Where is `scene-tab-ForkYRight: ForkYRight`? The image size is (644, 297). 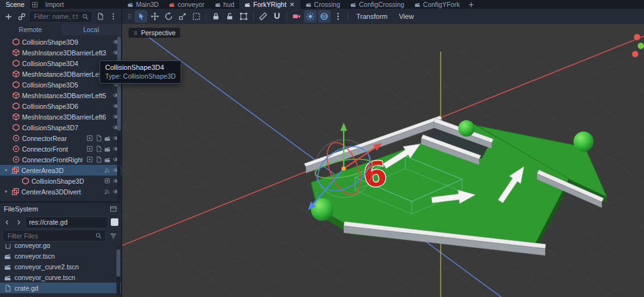
scene-tab-ForkYRight: ForkYRight is located at coordinates (269, 4).